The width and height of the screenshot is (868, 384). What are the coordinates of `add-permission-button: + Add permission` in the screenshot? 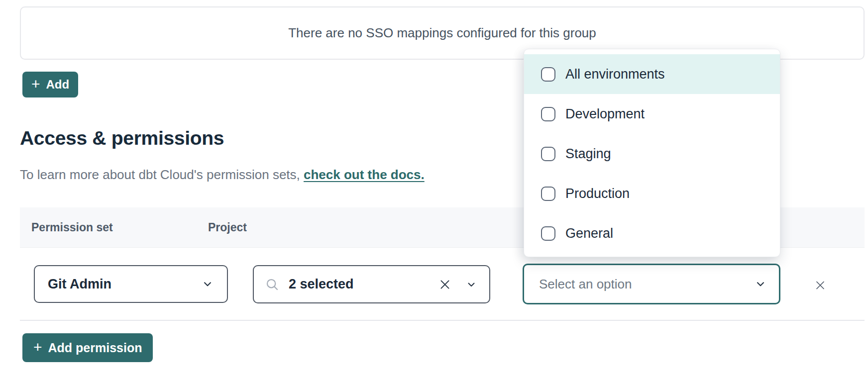 It's located at (88, 348).